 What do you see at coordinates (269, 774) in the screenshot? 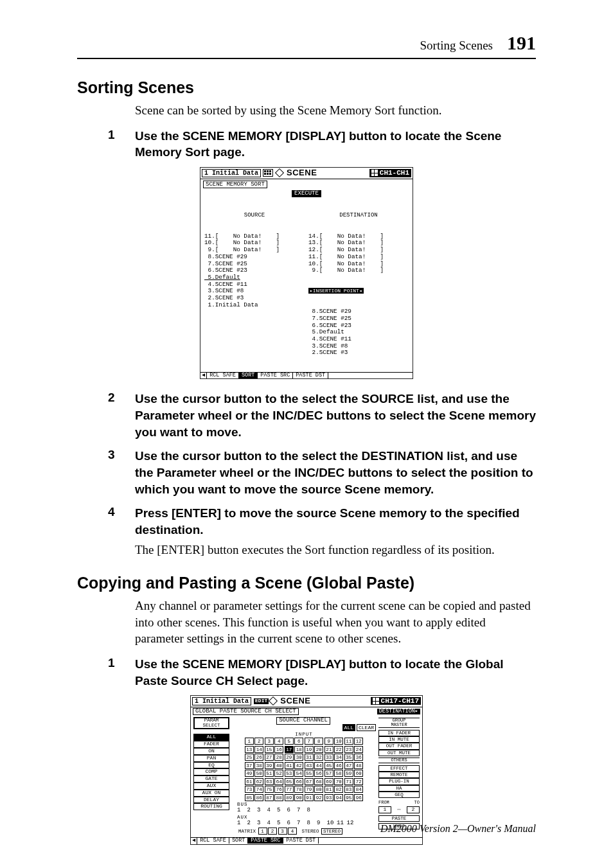
I see `input-ch-51: 51` at bounding box center [269, 774].